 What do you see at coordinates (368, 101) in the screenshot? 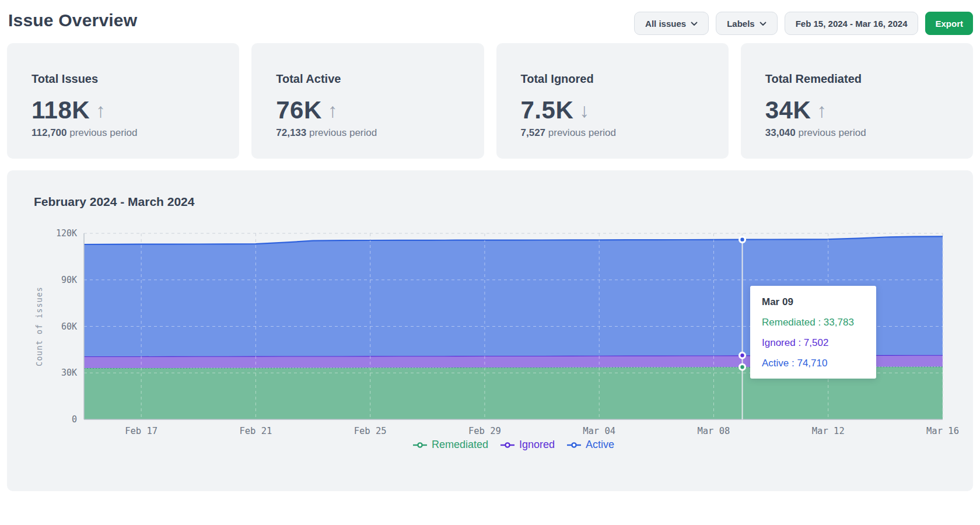
I see `stat-card-total-active: Total Active 76K ↑ 72,133 previous perio…` at bounding box center [368, 101].